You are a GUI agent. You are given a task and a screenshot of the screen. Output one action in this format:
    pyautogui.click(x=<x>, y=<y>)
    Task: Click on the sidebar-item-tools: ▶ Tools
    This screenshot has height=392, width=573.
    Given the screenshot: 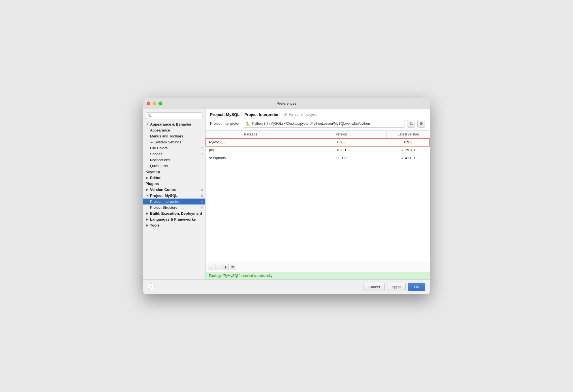 What is the action you would take?
    pyautogui.click(x=174, y=225)
    